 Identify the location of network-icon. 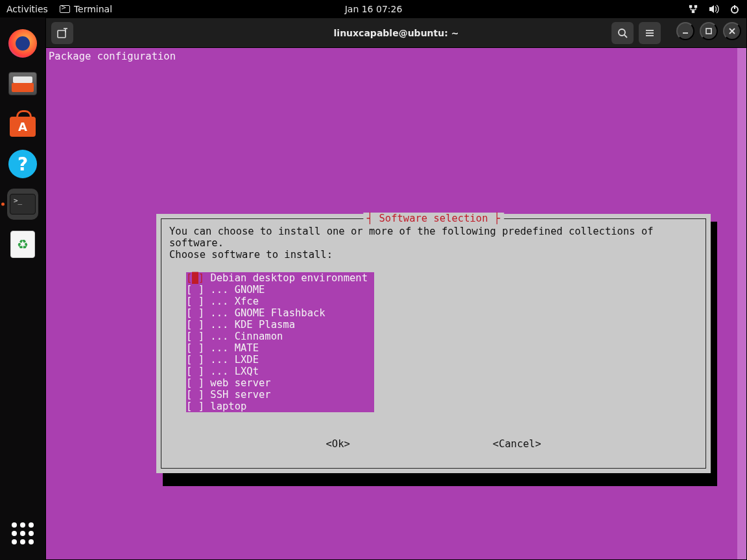
(693, 9).